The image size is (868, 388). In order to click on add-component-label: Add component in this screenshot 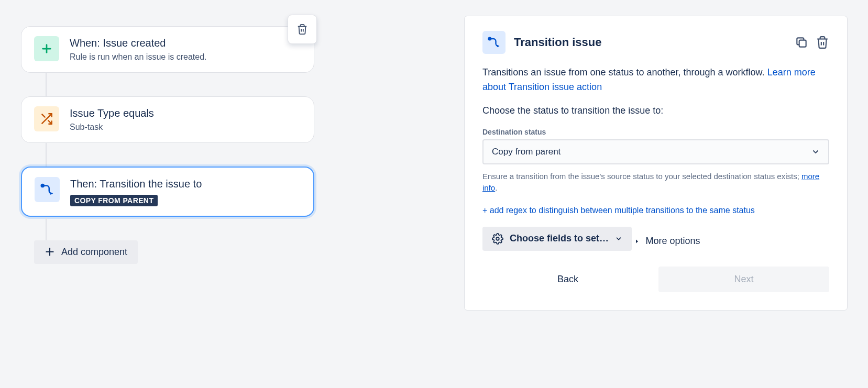, I will do `click(94, 252)`.